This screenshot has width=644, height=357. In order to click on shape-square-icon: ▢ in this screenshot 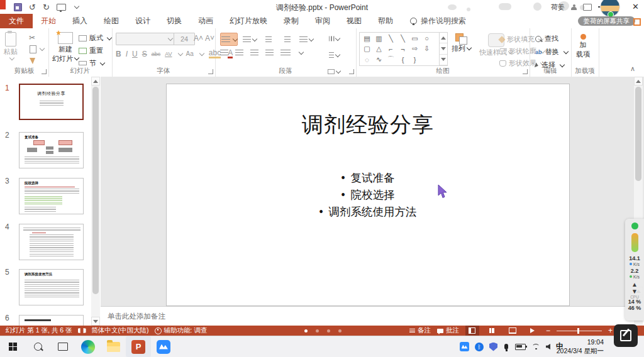, I will do `click(367, 49)`.